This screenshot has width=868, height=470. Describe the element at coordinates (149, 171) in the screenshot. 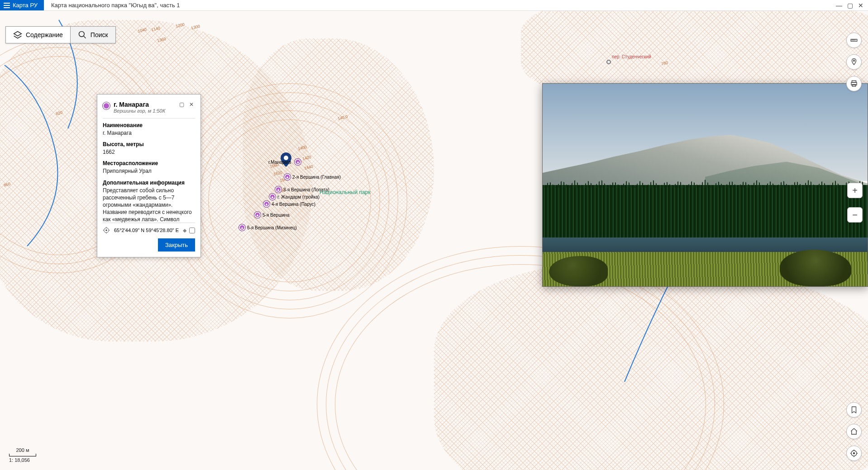

I see `popup-body: Наименованиег. Манарага Высота, метры166…` at that location.